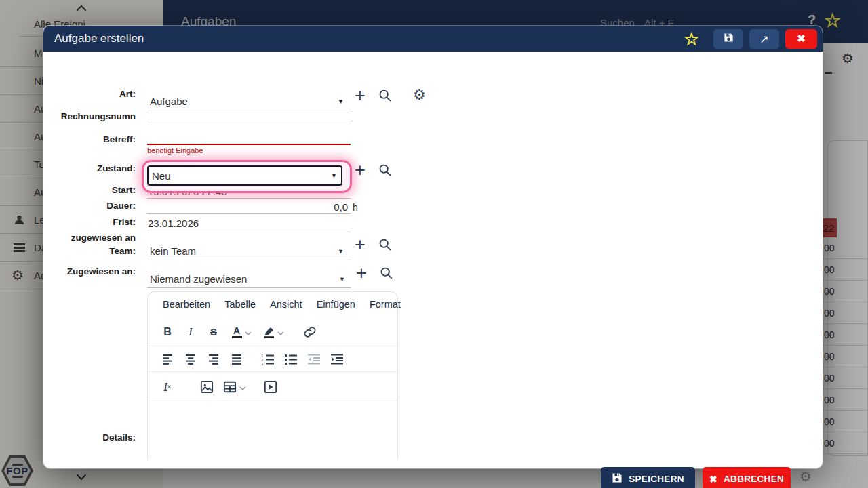 The height and width of the screenshot is (488, 868). I want to click on menu-ansicht: Ansicht, so click(286, 304).